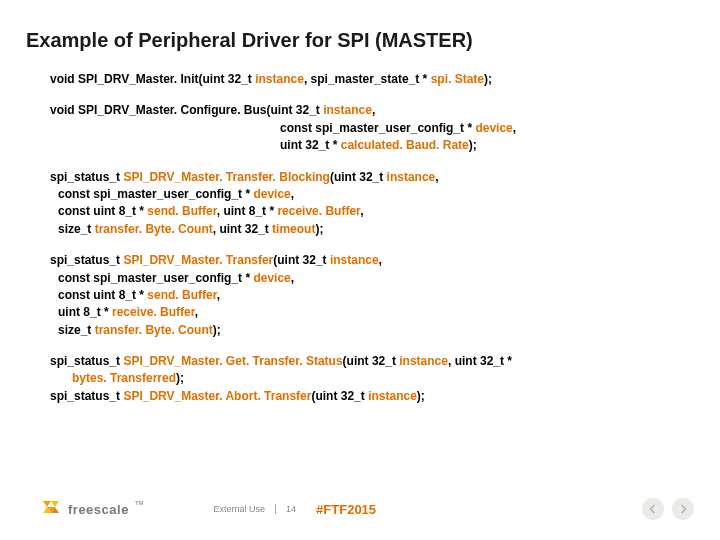 The width and height of the screenshot is (720, 540). Describe the element at coordinates (241, 229) in the screenshot. I see `code-text: , uint 32_t` at that location.